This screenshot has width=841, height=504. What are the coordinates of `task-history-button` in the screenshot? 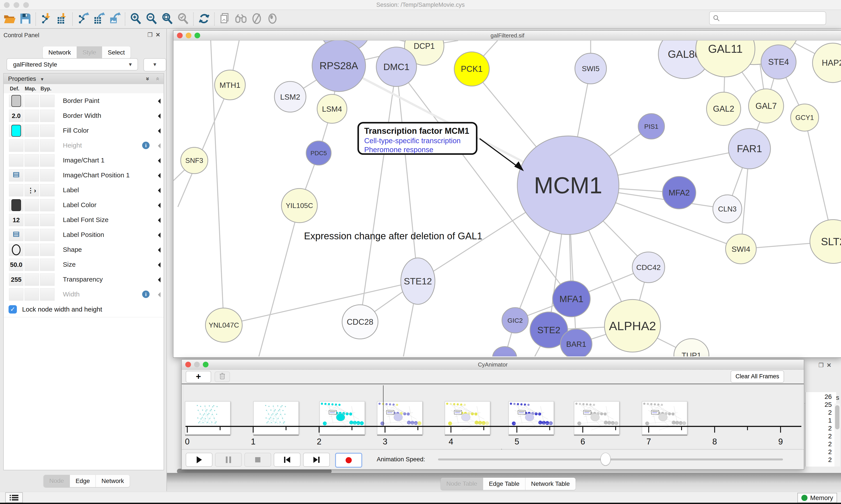 It's located at (14, 498).